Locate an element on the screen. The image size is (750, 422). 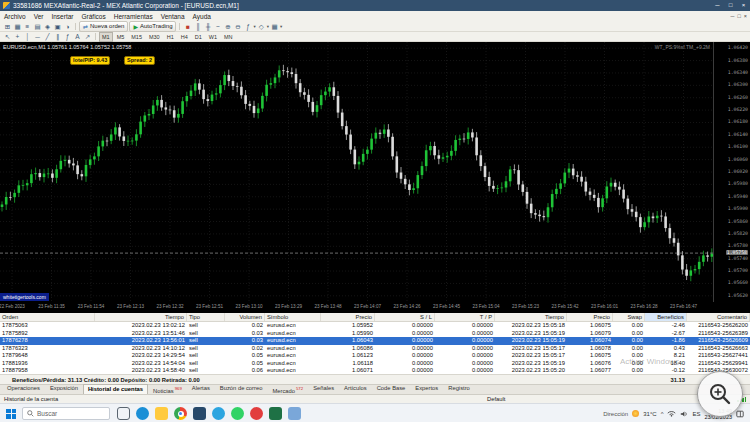
text-icon: A is located at coordinates (78, 36).